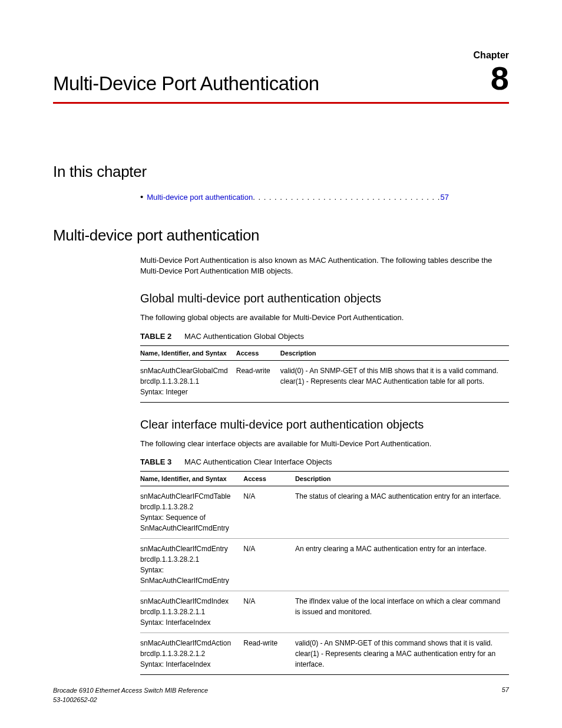 The width and height of the screenshot is (562, 728). What do you see at coordinates (346, 197) in the screenshot?
I see `toc-dots: . . . . . . . . . . . . . . . . . . . . …` at bounding box center [346, 197].